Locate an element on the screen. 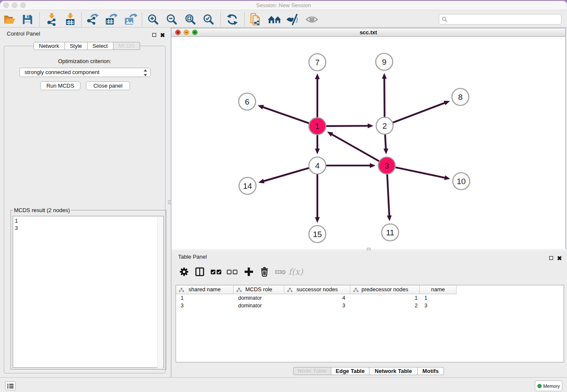 This screenshot has width=567, height=392. frame-close-button is located at coordinates (178, 32).